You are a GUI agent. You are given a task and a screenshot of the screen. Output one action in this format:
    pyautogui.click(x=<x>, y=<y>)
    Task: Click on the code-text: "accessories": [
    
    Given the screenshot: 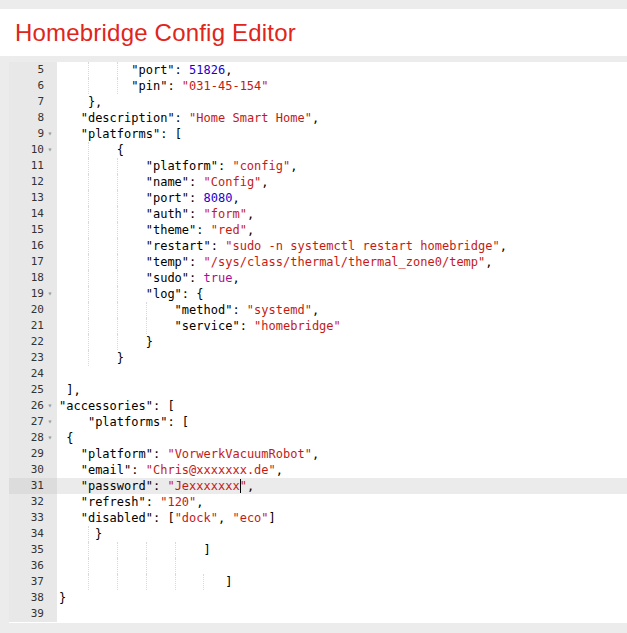 What is the action you would take?
    pyautogui.click(x=342, y=406)
    